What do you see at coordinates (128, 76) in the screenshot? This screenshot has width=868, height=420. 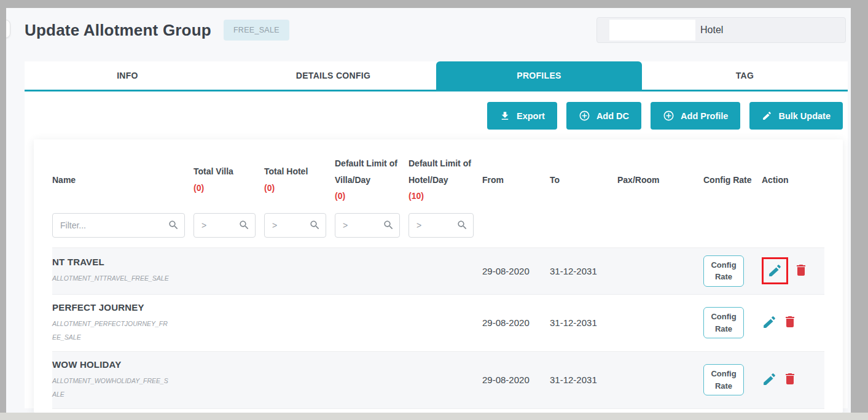 I see `tab-info: INFO` at bounding box center [128, 76].